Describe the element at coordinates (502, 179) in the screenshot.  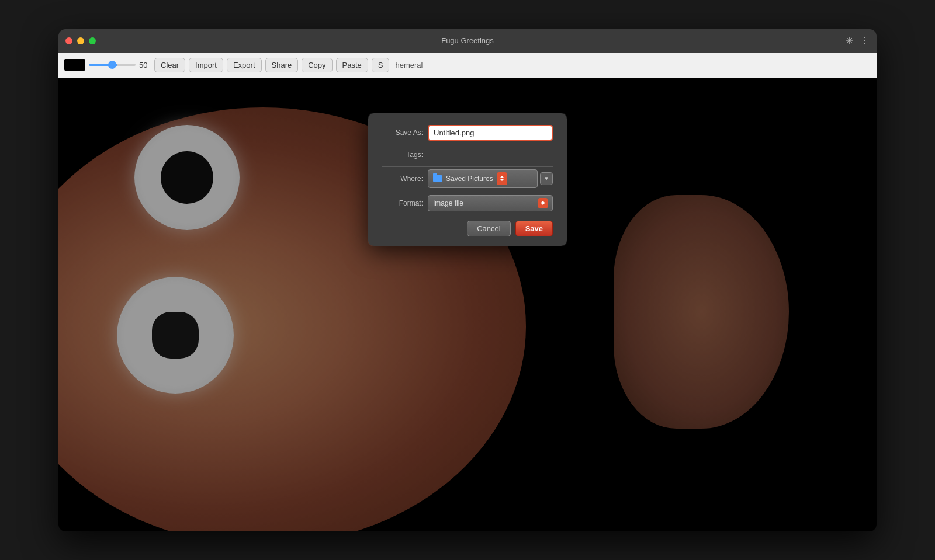
I see `where-arrows` at that location.